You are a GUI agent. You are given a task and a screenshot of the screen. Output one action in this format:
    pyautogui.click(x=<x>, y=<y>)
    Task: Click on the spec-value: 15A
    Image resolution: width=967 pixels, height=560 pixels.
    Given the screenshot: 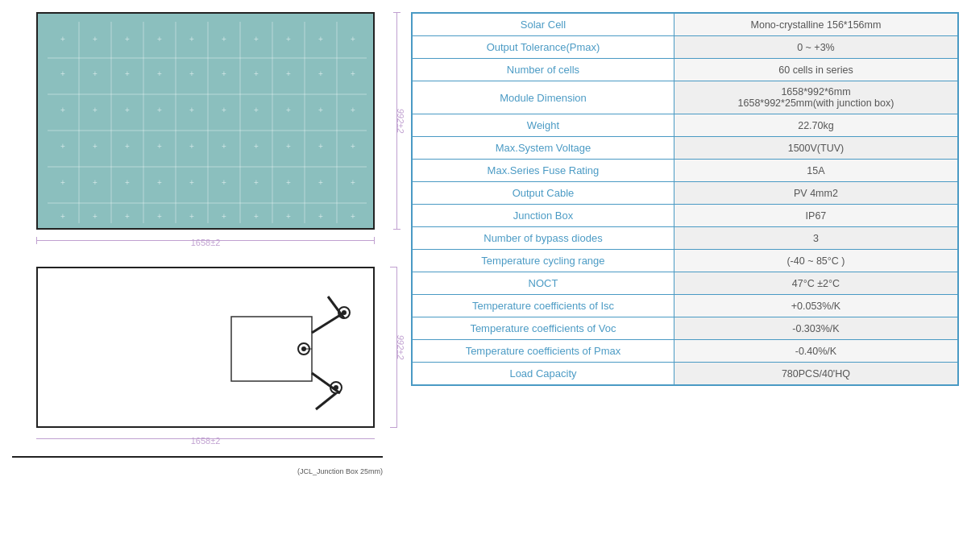 What is the action you would take?
    pyautogui.click(x=816, y=171)
    